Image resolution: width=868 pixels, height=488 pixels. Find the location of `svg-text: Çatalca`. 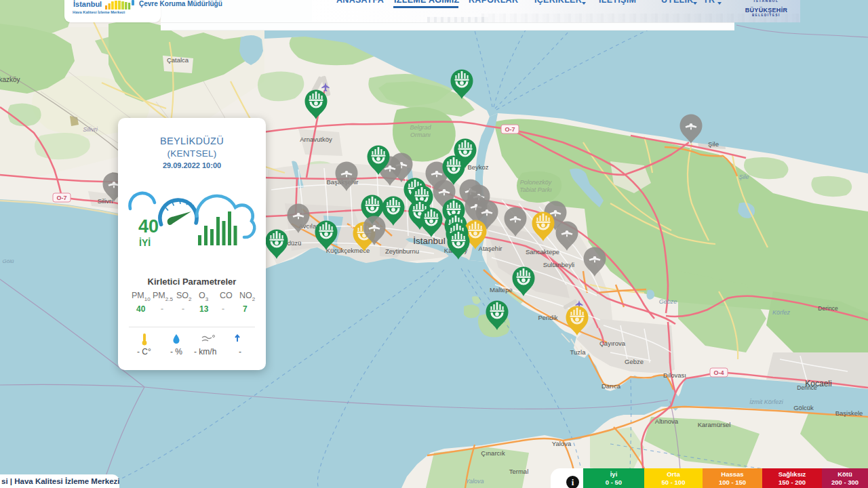

svg-text: Çatalca is located at coordinates (178, 60).